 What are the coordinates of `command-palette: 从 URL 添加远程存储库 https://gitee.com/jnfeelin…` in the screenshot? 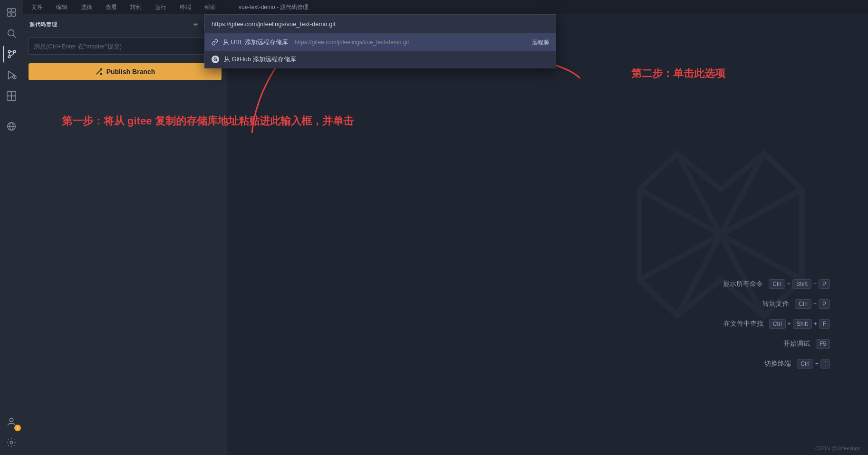 It's located at (380, 41).